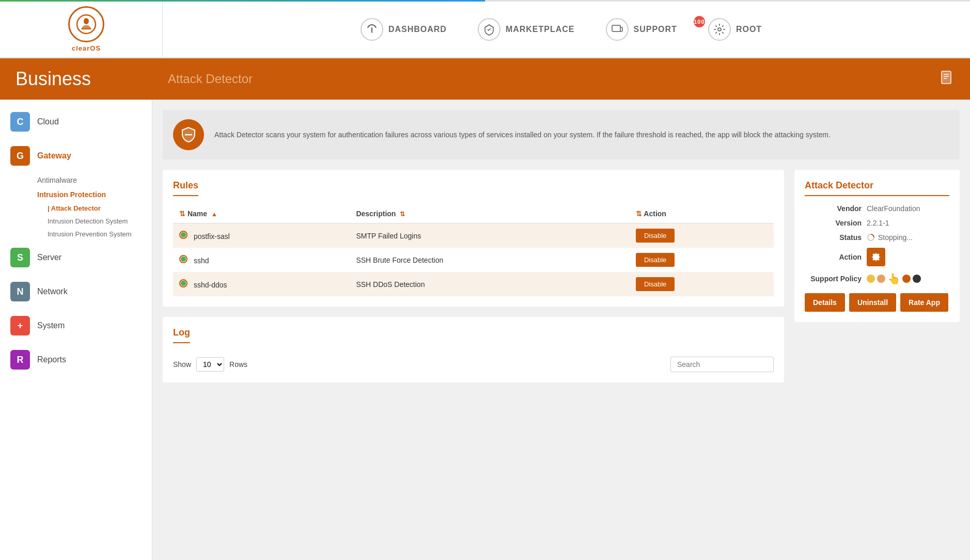 The width and height of the screenshot is (970, 560). I want to click on nav-dashboard: DASHBOARD, so click(404, 29).